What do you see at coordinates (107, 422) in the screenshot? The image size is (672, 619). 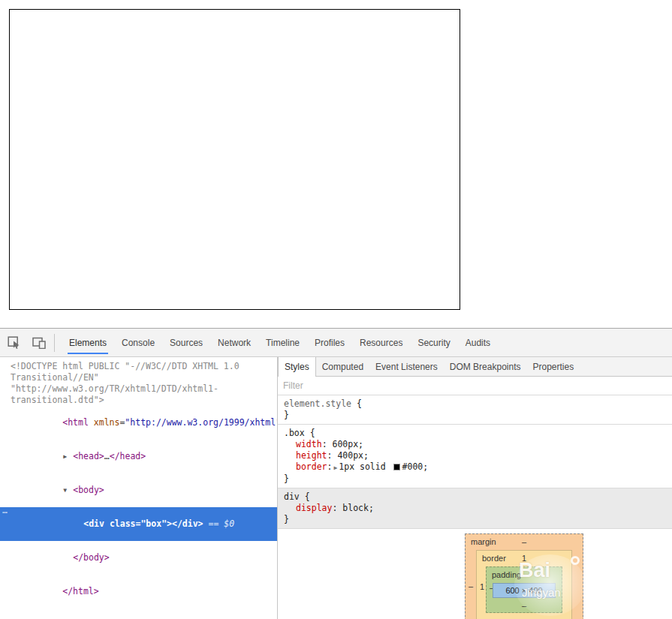 I see `xmlns-attr-name: xmlns` at bounding box center [107, 422].